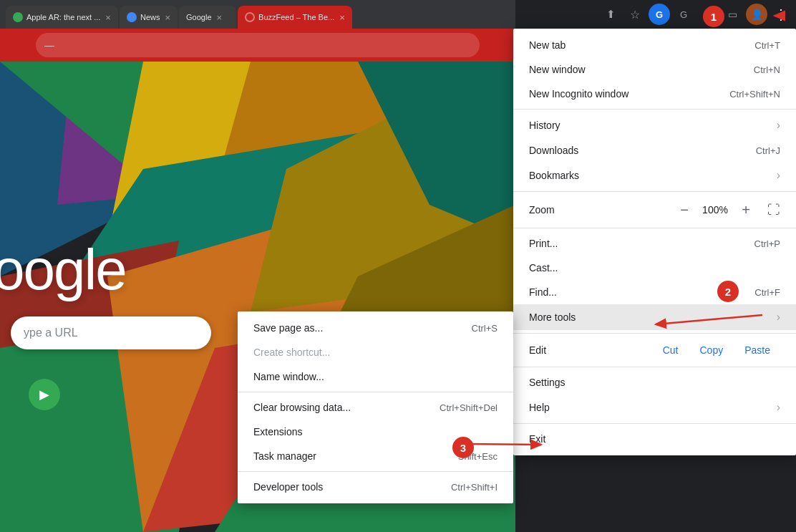 Image resolution: width=796 pixels, height=532 pixels. Describe the element at coordinates (654, 292) in the screenshot. I see `menu-item-find: Find... Ctrl+F` at that location.